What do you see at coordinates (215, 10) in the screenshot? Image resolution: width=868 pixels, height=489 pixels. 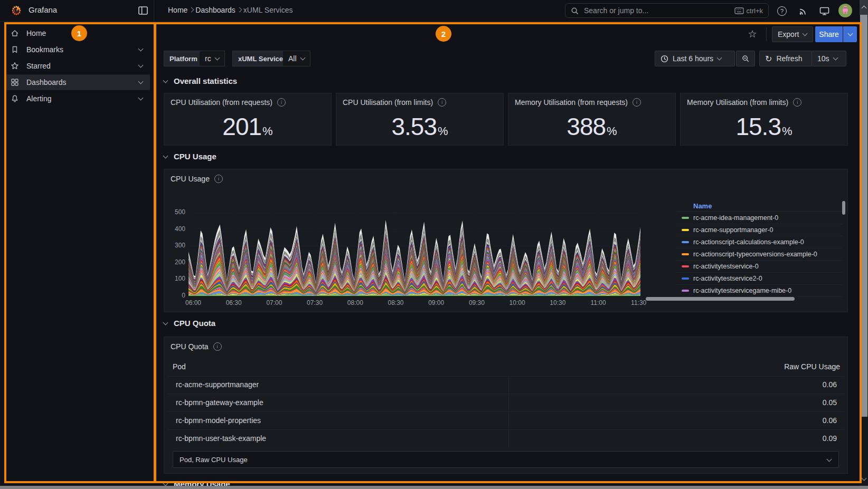 I see `breadcrumb-dashboards: Dashboards` at bounding box center [215, 10].